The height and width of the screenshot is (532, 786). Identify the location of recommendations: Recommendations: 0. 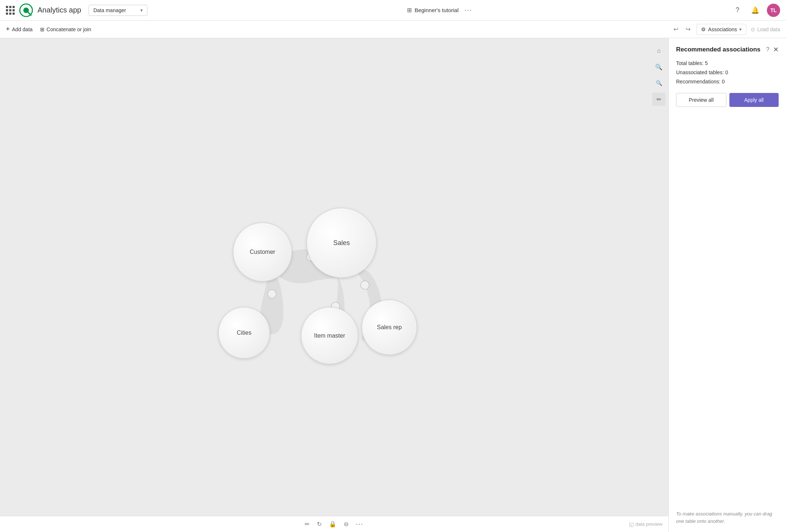
(727, 82).